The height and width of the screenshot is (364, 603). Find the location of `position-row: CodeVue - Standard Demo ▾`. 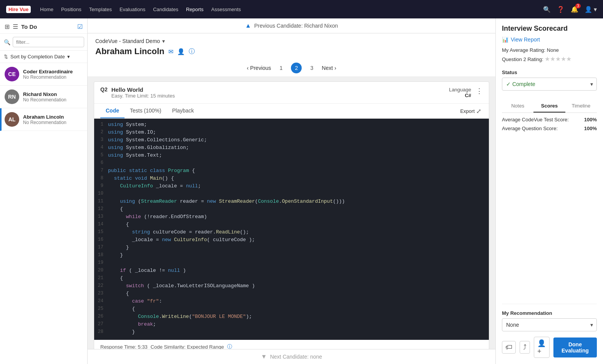

position-row: CodeVue - Standard Demo ▾ is located at coordinates (291, 41).